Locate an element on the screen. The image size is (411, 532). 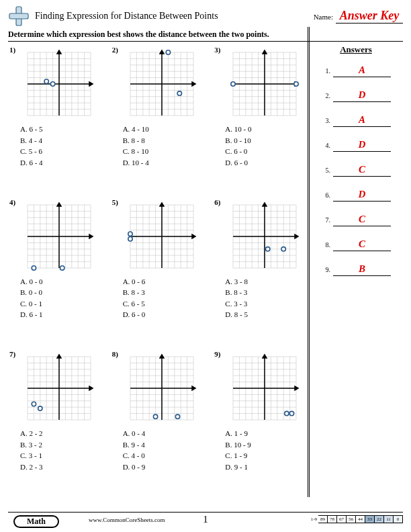
answer-number: 4. is located at coordinates (326, 145).